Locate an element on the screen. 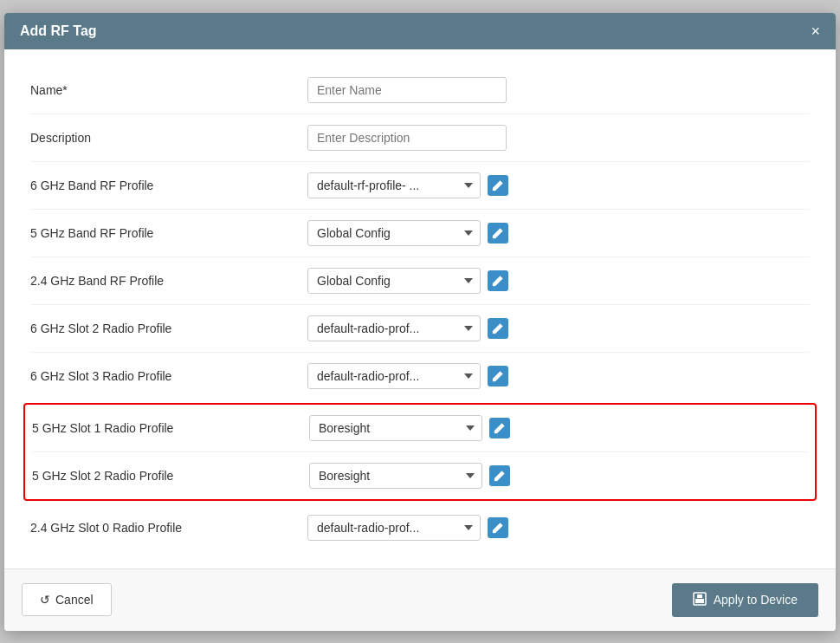  label-6ghz-slot2-radio: 6 GHz Slot 2 Radio Profile is located at coordinates (169, 328).